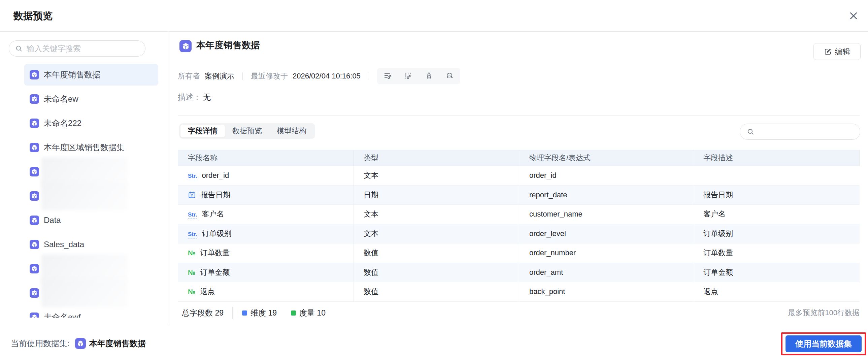  What do you see at coordinates (519, 292) in the screenshot?
I see `table-row: №返点 数值 back_point 返点` at bounding box center [519, 292].